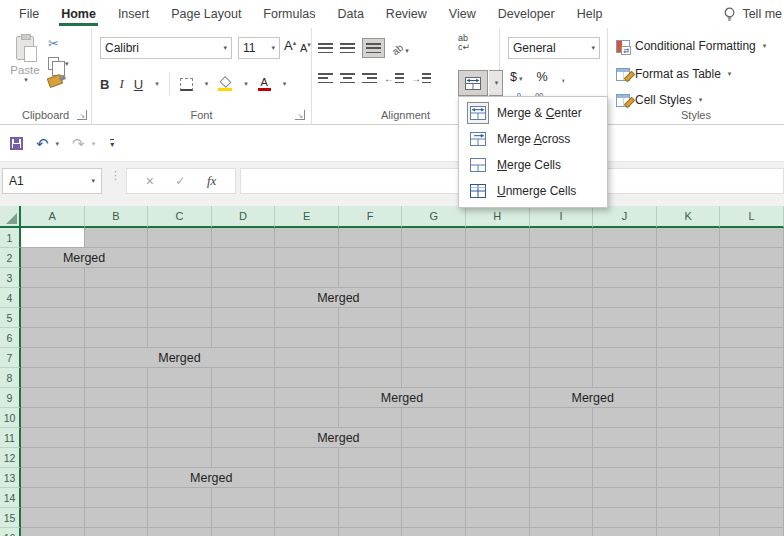 This screenshot has height=536, width=784. What do you see at coordinates (562, 478) in the screenshot?
I see `cell-i13` at bounding box center [562, 478].